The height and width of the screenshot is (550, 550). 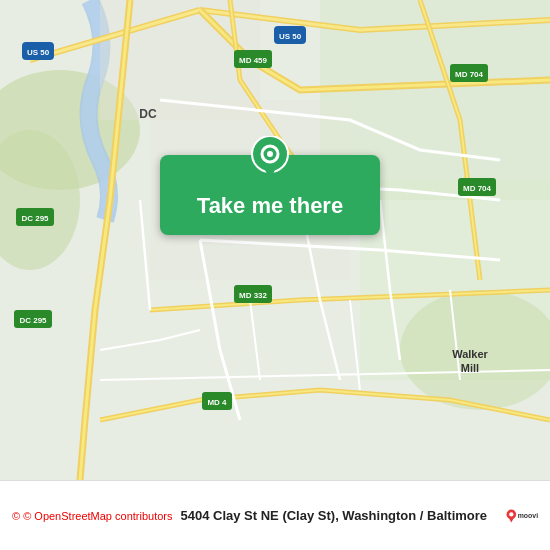 I want to click on moovit-logo: moovit, so click(x=522, y=516).